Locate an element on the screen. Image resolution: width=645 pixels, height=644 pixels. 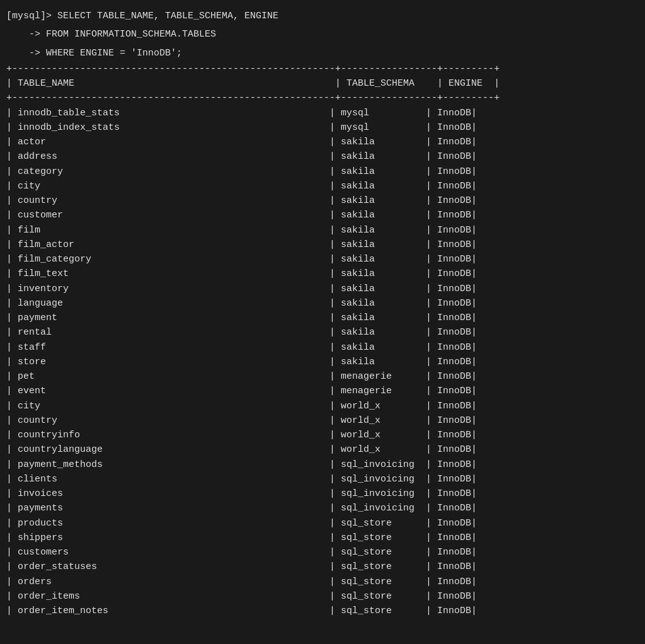
table-row: | innodb_table_stats | mysql | InnoDB| is located at coordinates (322, 113).